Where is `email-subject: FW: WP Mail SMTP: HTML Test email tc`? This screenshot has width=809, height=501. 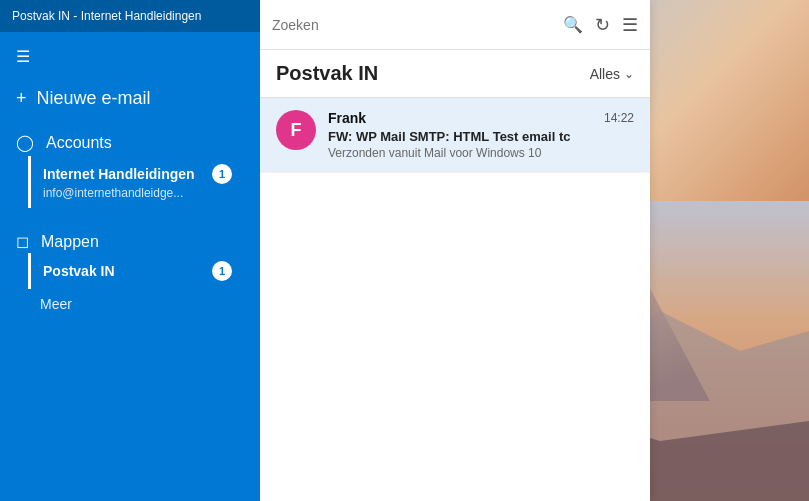 email-subject: FW: WP Mail SMTP: HTML Test email tc is located at coordinates (481, 136).